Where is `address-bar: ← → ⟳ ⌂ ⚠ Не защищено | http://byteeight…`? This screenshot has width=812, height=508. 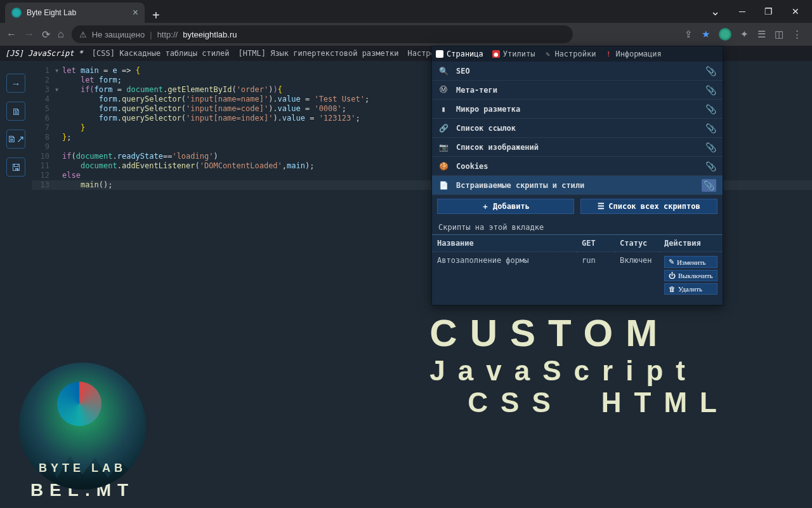 address-bar: ← → ⟳ ⌂ ⚠ Не защищено | http://byteeight… is located at coordinates (406, 34).